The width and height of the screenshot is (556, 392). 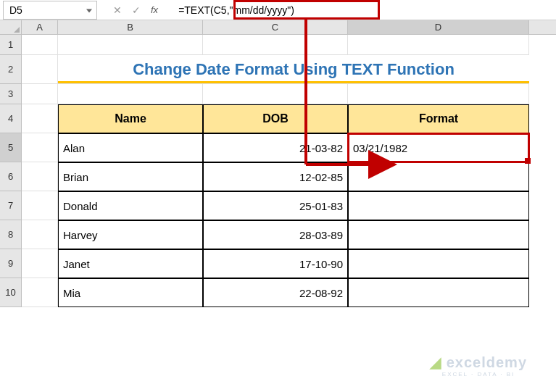 What do you see at coordinates (11, 206) in the screenshot?
I see `row-header-7: 7` at bounding box center [11, 206].